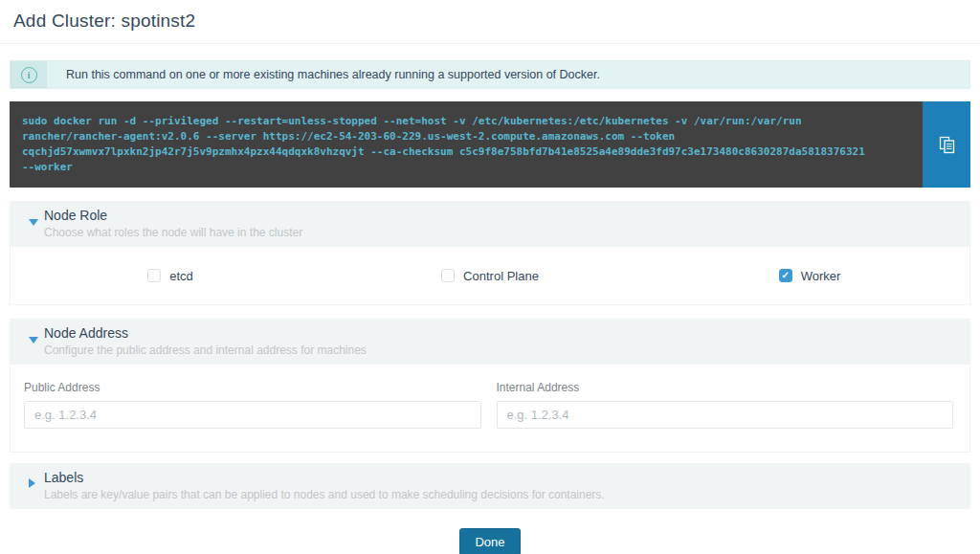 Image resolution: width=980 pixels, height=554 pixels. I want to click on node-role-title: Node Role, so click(501, 216).